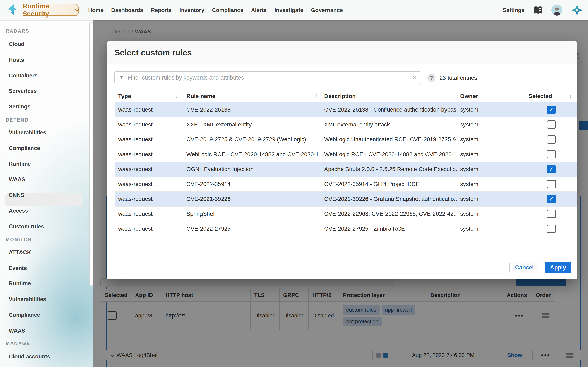 This screenshot has width=588, height=367. I want to click on sidebar-item-compliance-monitor: Compliance, so click(24, 315).